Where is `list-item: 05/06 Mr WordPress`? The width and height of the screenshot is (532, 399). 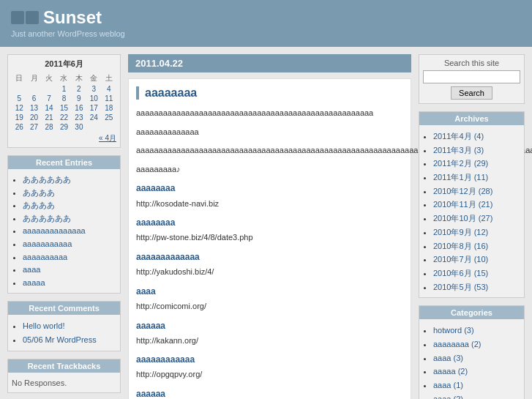 list-item: 05/06 Mr WordPress is located at coordinates (70, 340).